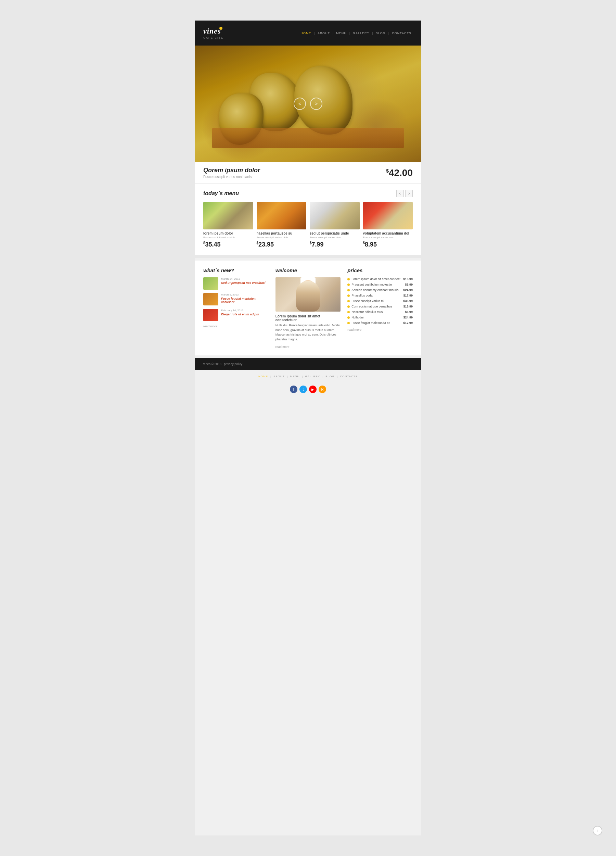  I want to click on whats-new-read-more: read more, so click(236, 326).